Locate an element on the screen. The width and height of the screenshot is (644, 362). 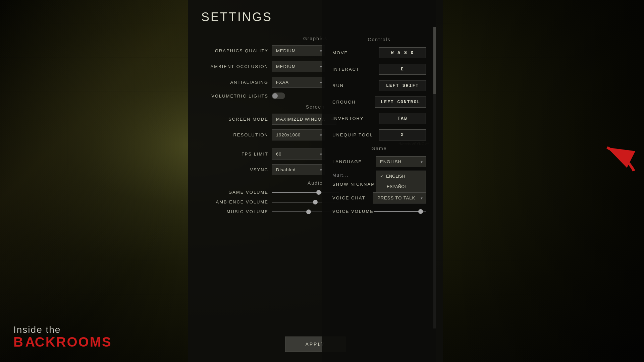
voice-volume-track is located at coordinates (400, 212).